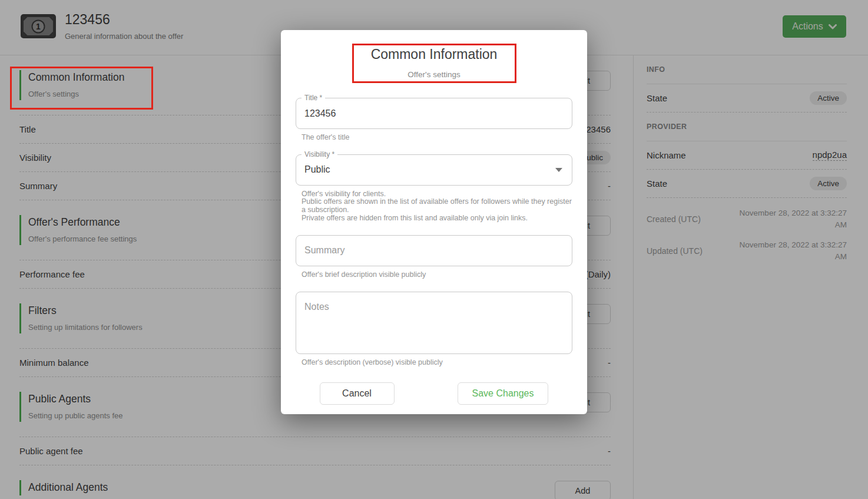 This screenshot has height=499, width=868. I want to click on visibility-helper: Offer's visibility for clients. Public o…, so click(437, 206).